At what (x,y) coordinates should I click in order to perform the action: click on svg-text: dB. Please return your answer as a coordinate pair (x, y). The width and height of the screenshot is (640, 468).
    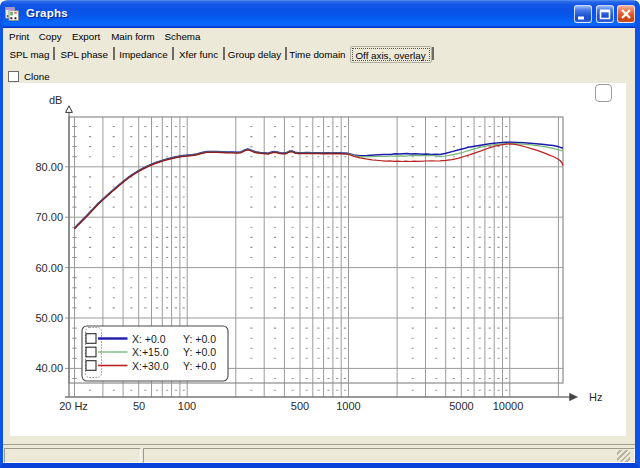
    Looking at the image, I should click on (56, 100).